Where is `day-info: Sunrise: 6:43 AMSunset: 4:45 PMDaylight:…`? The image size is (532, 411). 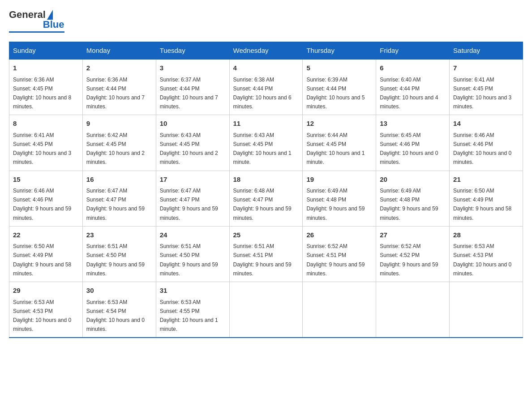
day-info: Sunrise: 6:43 AMSunset: 4:45 PMDaylight:… is located at coordinates (262, 149).